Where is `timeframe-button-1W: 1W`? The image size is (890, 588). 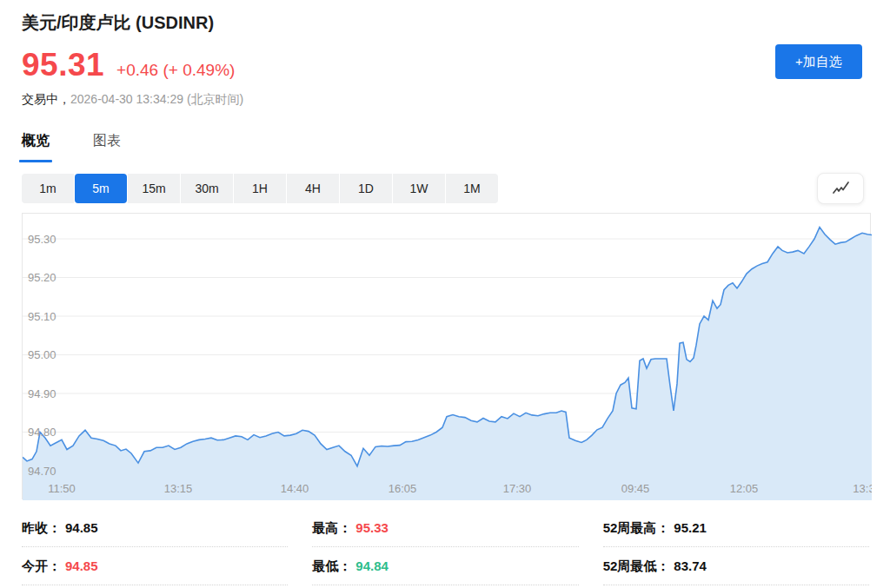 timeframe-button-1W: 1W is located at coordinates (419, 188).